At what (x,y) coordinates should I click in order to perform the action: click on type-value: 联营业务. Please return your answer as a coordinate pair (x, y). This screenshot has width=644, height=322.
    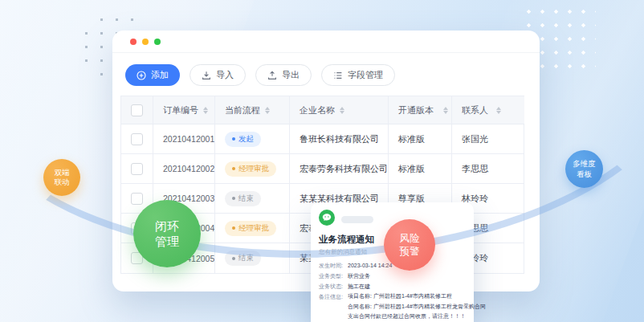
    Looking at the image, I should click on (359, 276).